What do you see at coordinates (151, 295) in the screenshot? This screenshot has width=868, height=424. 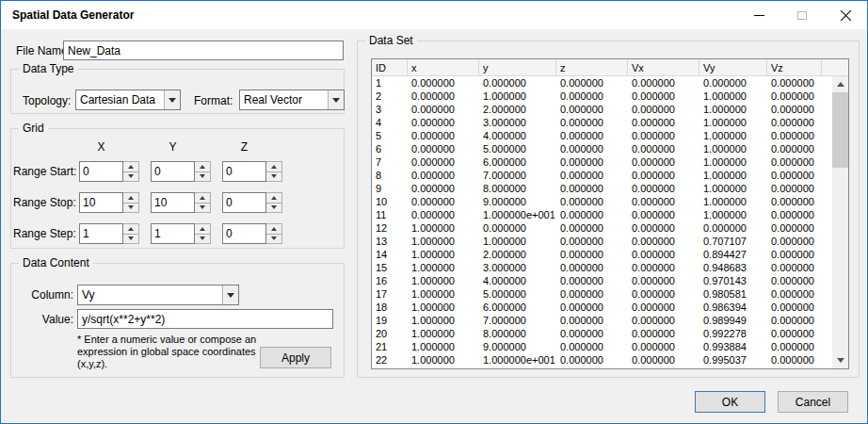 I see `column-selected-value: Vy` at bounding box center [151, 295].